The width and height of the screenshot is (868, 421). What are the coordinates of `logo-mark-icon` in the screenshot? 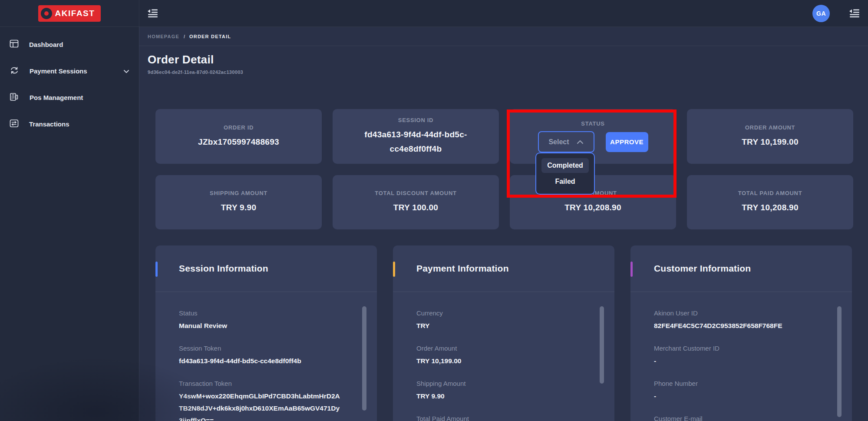 It's located at (46, 13).